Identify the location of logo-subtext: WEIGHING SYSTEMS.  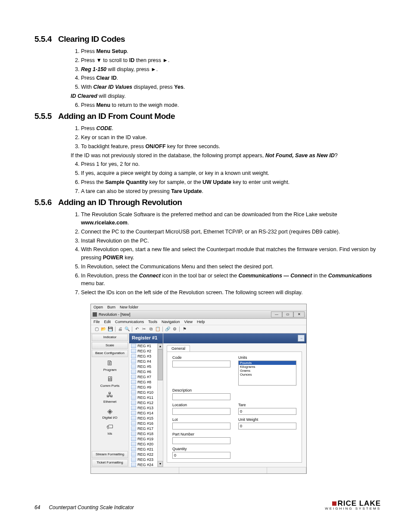
(353, 509).